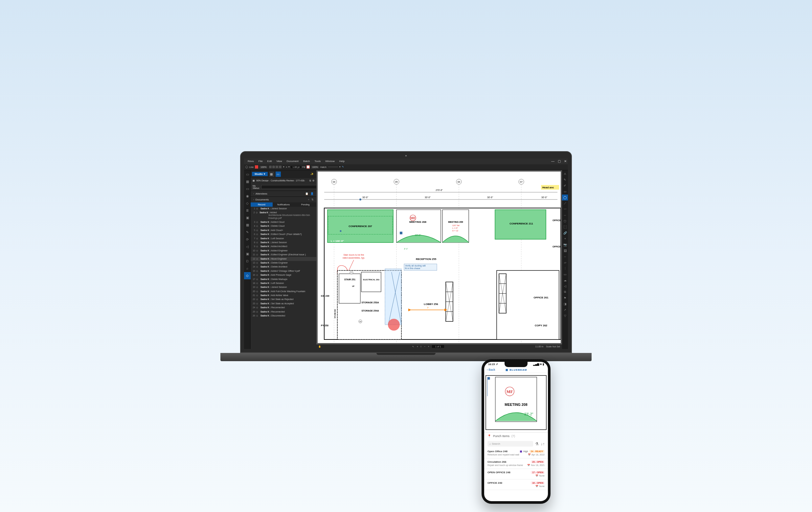  Describe the element at coordinates (283, 275) in the screenshot. I see `record-row: 16 ◇ Sadra K : Add Pressure Gage` at that location.